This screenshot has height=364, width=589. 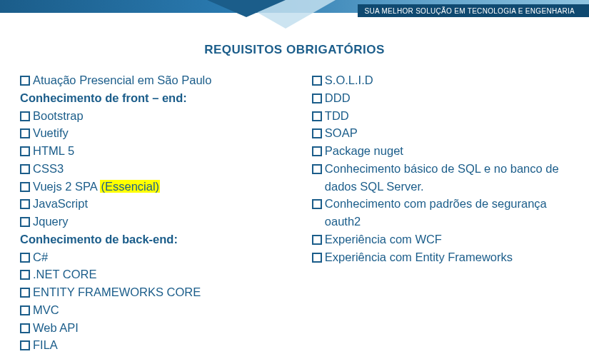 I want to click on list-item: Vuetify, so click(x=163, y=133).